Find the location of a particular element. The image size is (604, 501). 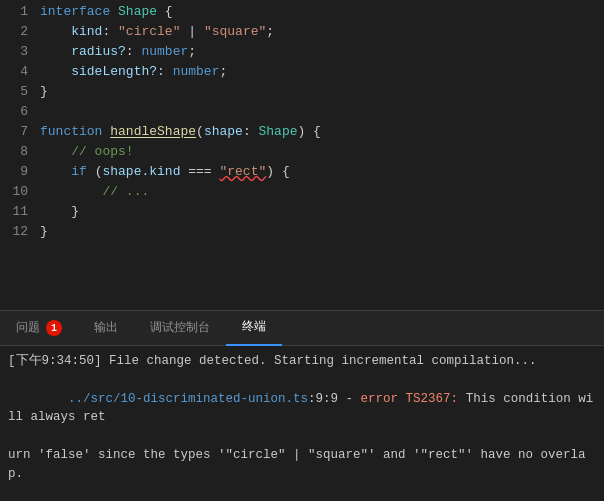

code-line-8: 8 // oops! is located at coordinates (302, 152).